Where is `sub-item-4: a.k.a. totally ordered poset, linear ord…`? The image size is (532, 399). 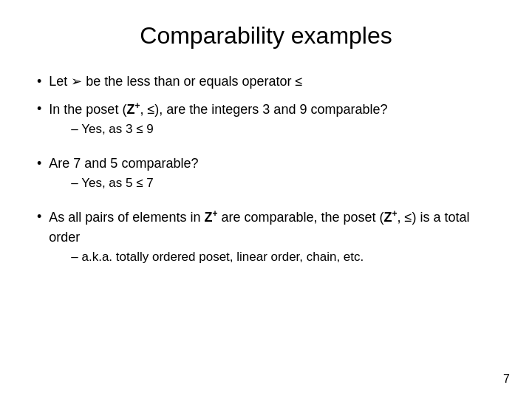 sub-item-4: a.k.a. totally ordered poset, linear ord… is located at coordinates (283, 257).